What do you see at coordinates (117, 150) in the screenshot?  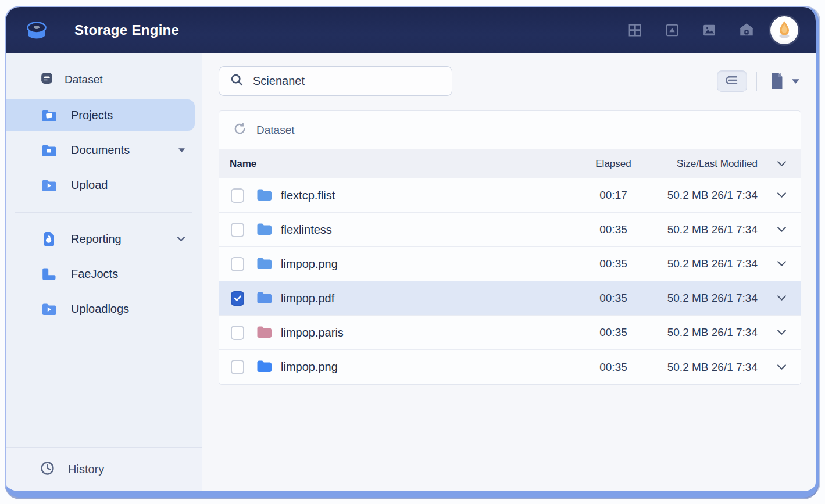 I see `sidebar-item-label: Documents` at bounding box center [117, 150].